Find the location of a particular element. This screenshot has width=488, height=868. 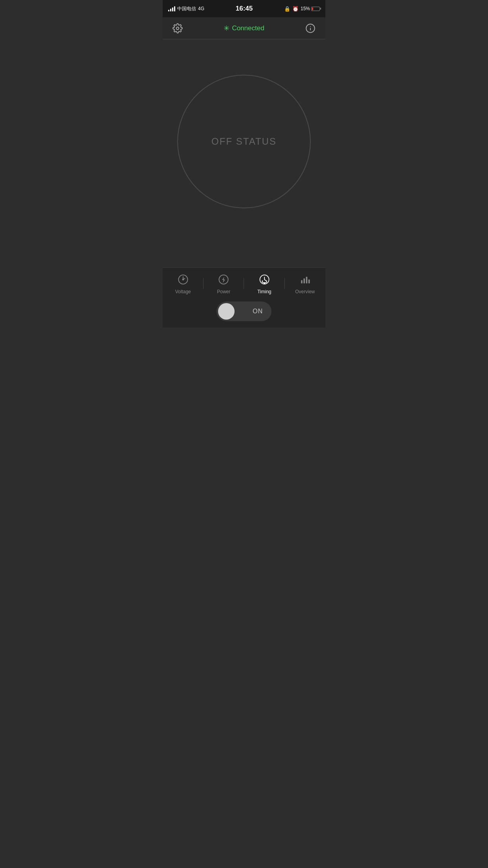

toggle-label: ON is located at coordinates (258, 311).